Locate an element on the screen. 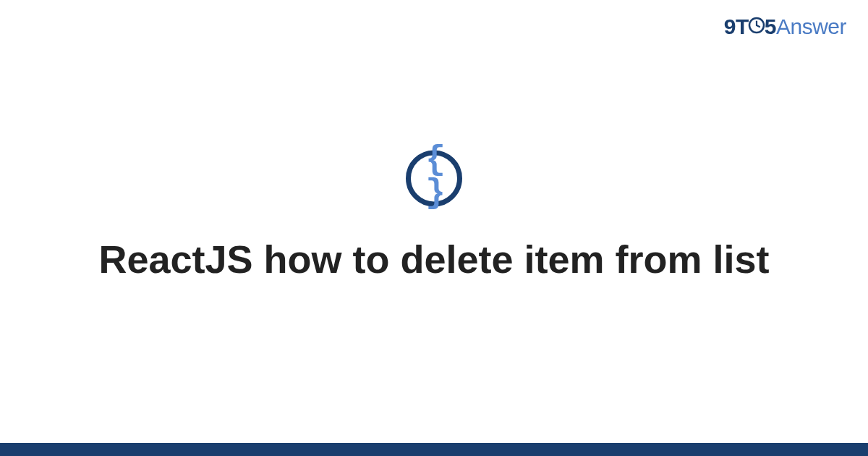 Image resolution: width=868 pixels, height=456 pixels. brand-part-5: 5 is located at coordinates (770, 26).